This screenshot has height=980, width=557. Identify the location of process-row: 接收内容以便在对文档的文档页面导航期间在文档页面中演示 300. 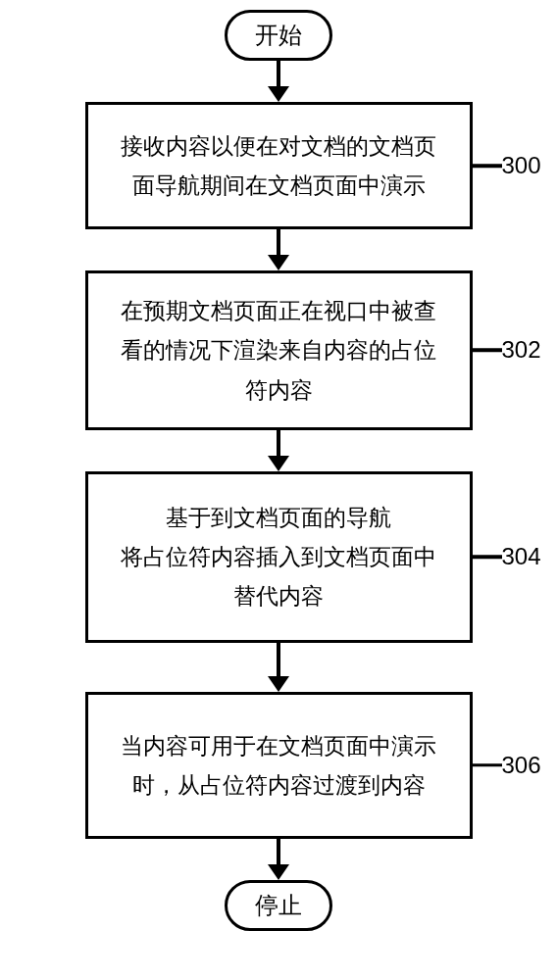
(278, 166).